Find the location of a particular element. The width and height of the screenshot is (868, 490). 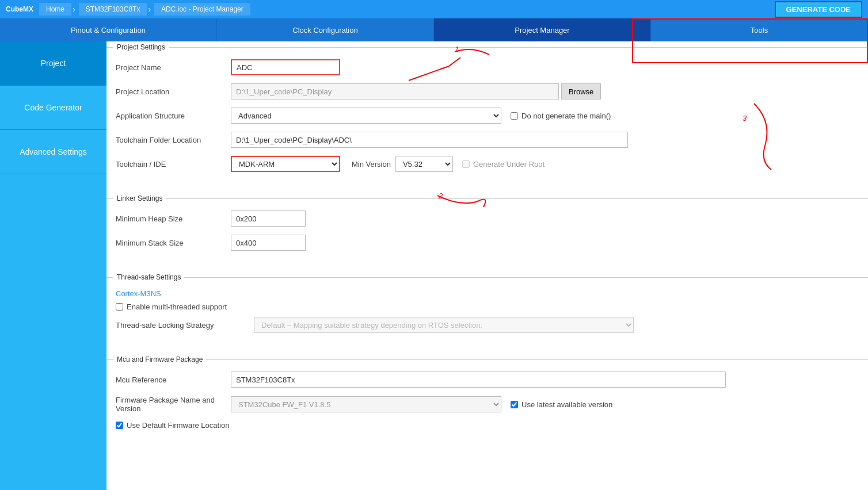

locking-strategy-select: Default – Mapping suitable strategy depe… is located at coordinates (444, 325).